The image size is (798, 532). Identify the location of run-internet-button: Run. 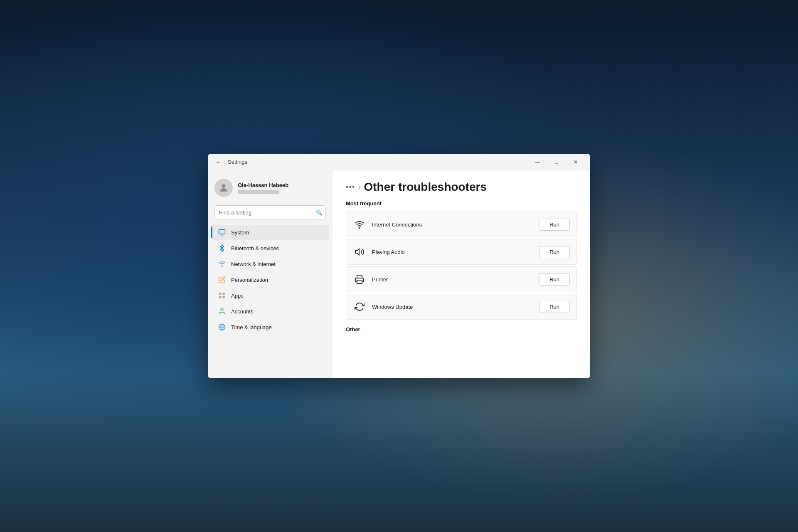
(554, 224).